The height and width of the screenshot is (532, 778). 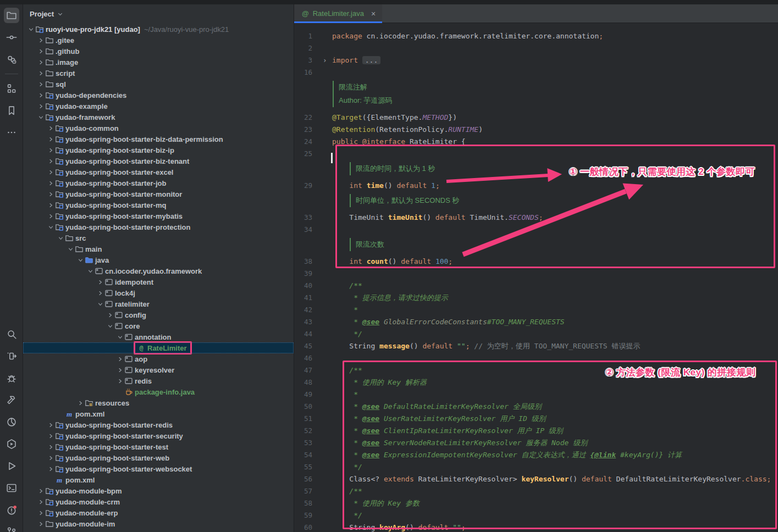 I want to click on services-icon, so click(x=12, y=444).